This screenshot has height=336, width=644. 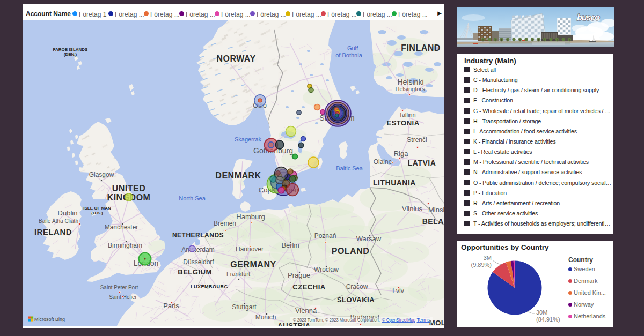 I want to click on svg-text: Riga, so click(x=401, y=153).